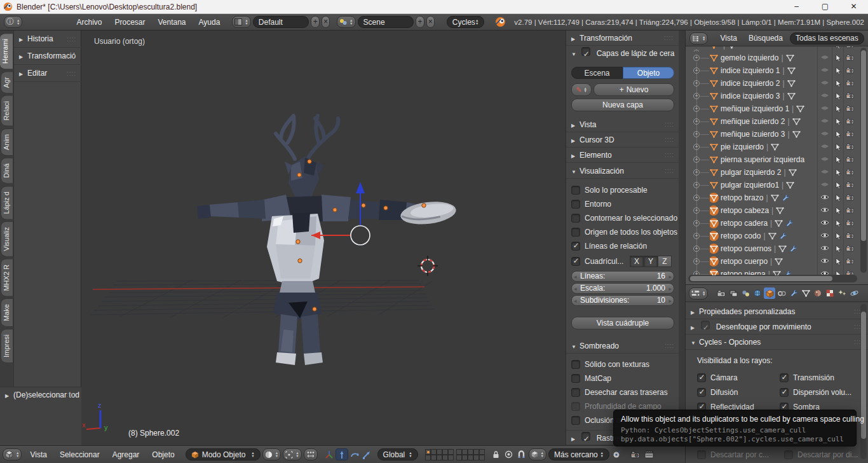  What do you see at coordinates (419, 22) in the screenshot?
I see `add-scene-button: +` at bounding box center [419, 22].